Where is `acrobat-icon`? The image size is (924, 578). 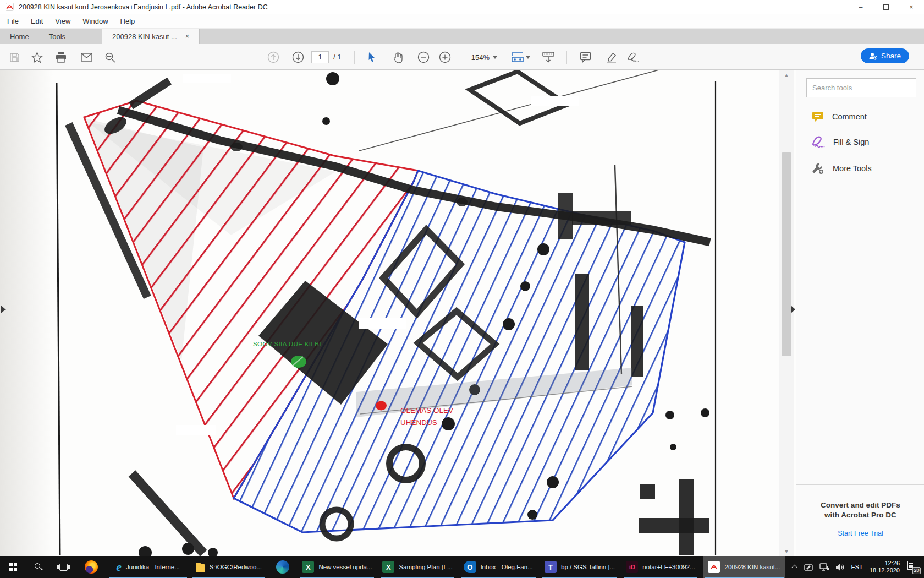
acrobat-icon is located at coordinates (714, 567).